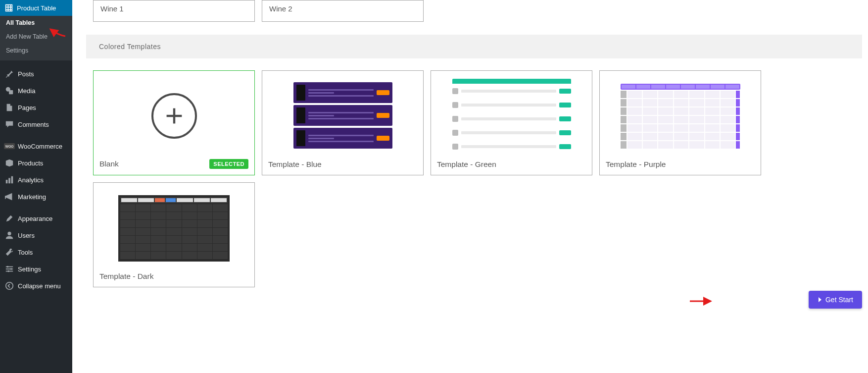 The width and height of the screenshot is (868, 373). What do you see at coordinates (174, 123) in the screenshot?
I see `template-card-blank: Blank SELECTED` at bounding box center [174, 123].